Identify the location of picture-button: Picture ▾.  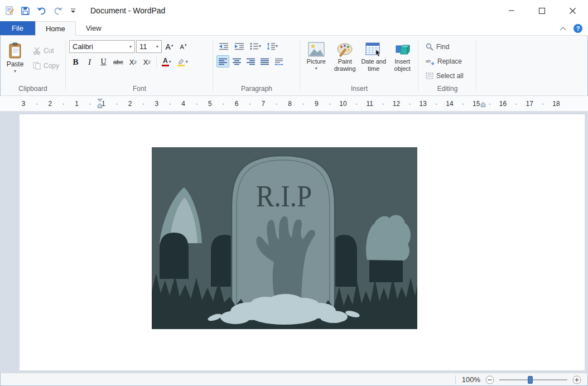
(316, 57).